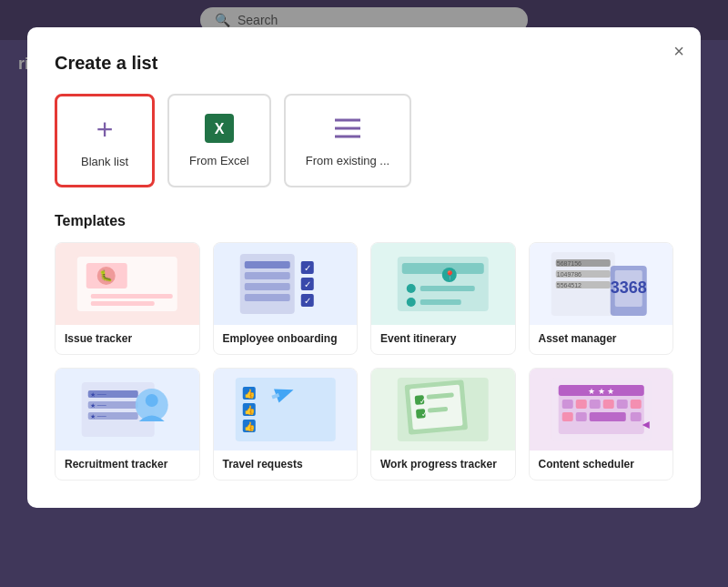 The image size is (728, 587). Describe the element at coordinates (219, 128) in the screenshot. I see `excel-icon: X` at that location.